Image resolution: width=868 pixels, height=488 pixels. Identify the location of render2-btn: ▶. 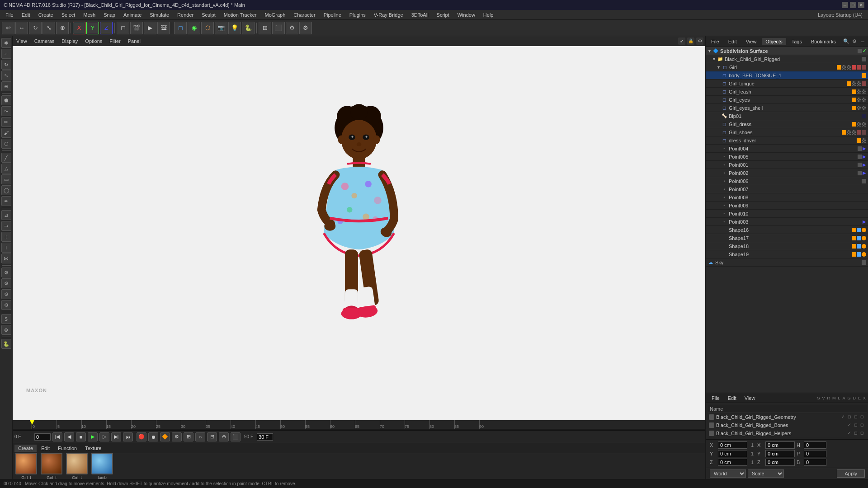
(150, 28).